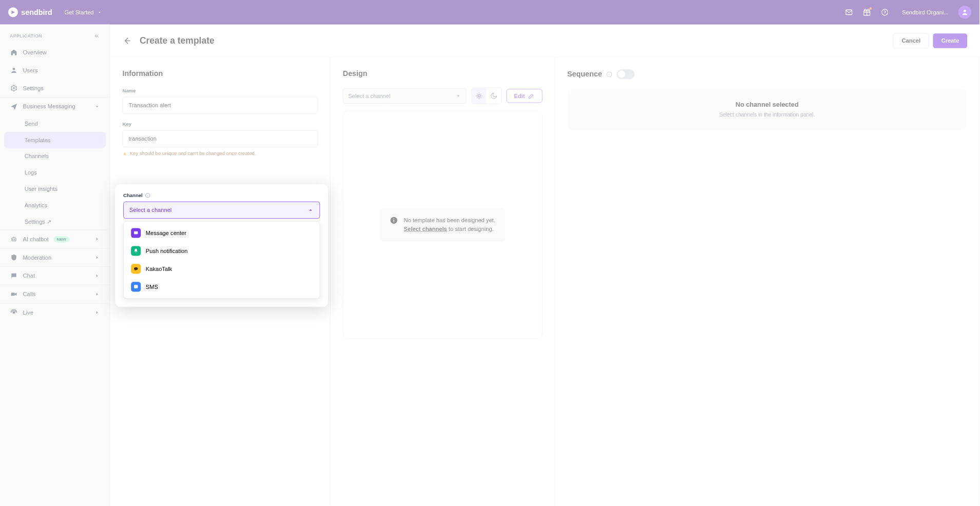 Image resolution: width=980 pixels, height=506 pixels. What do you see at coordinates (849, 12) in the screenshot?
I see `mail-icon` at bounding box center [849, 12].